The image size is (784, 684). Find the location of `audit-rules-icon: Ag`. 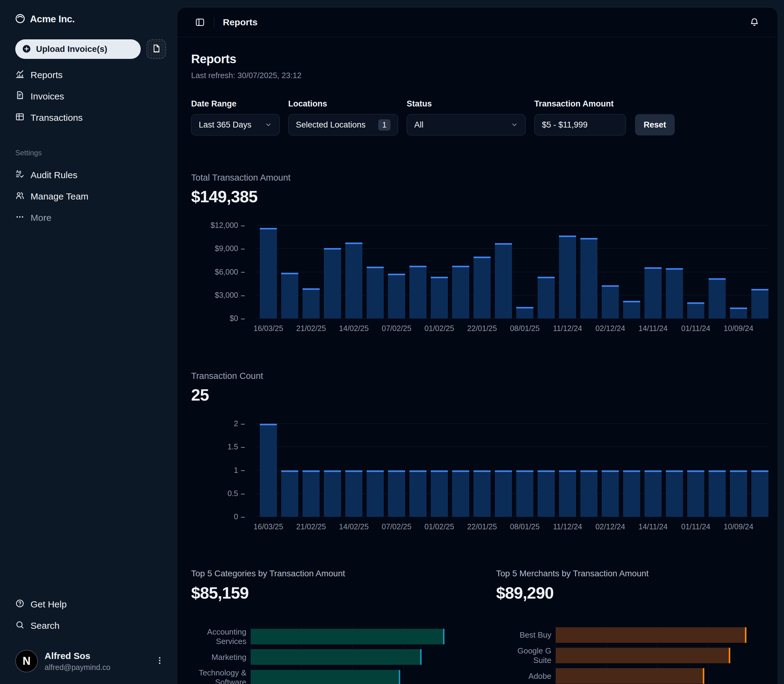

audit-rules-icon: Ag is located at coordinates (20, 175).